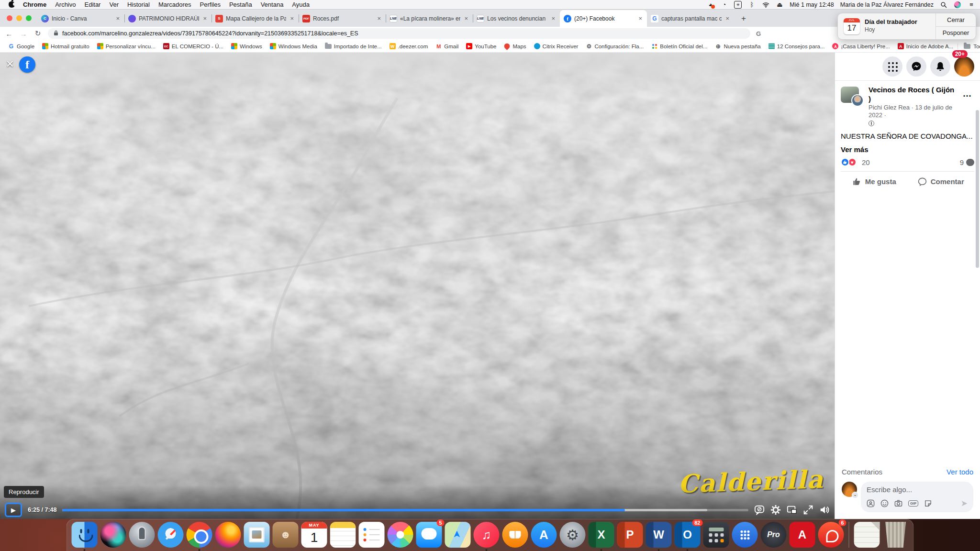 The image size is (980, 551). What do you see at coordinates (871, 503) in the screenshot?
I see `avatar-sticker-icon` at bounding box center [871, 503].